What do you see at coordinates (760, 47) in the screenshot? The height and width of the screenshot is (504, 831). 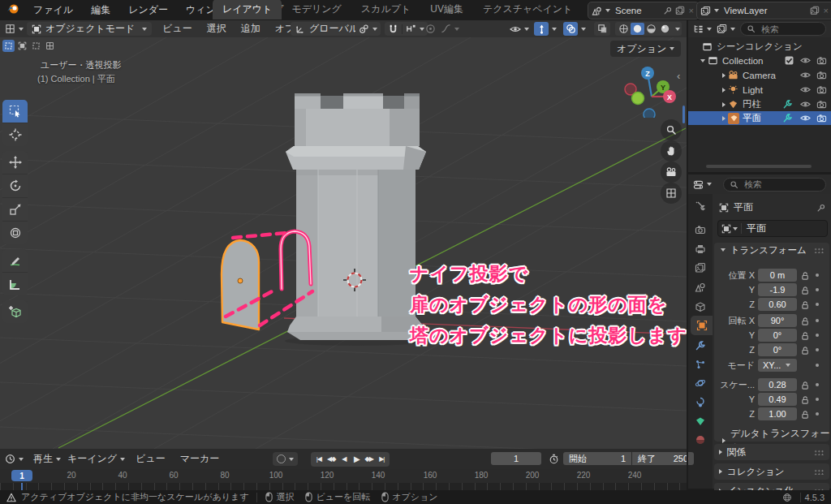 I see `outliner-row-scene-collection: シーンコレクション` at bounding box center [760, 47].